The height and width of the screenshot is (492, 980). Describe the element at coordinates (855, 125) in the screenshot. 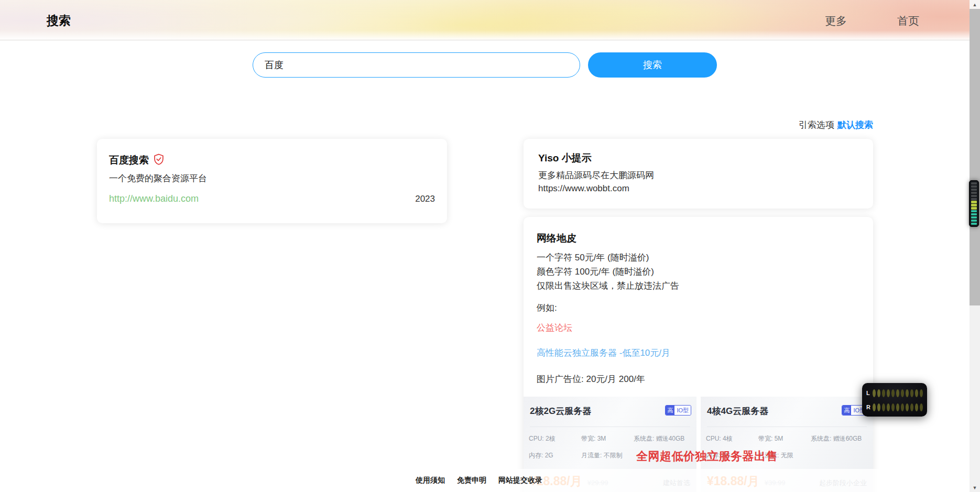

I see `default-search-option: 默认搜索` at that location.